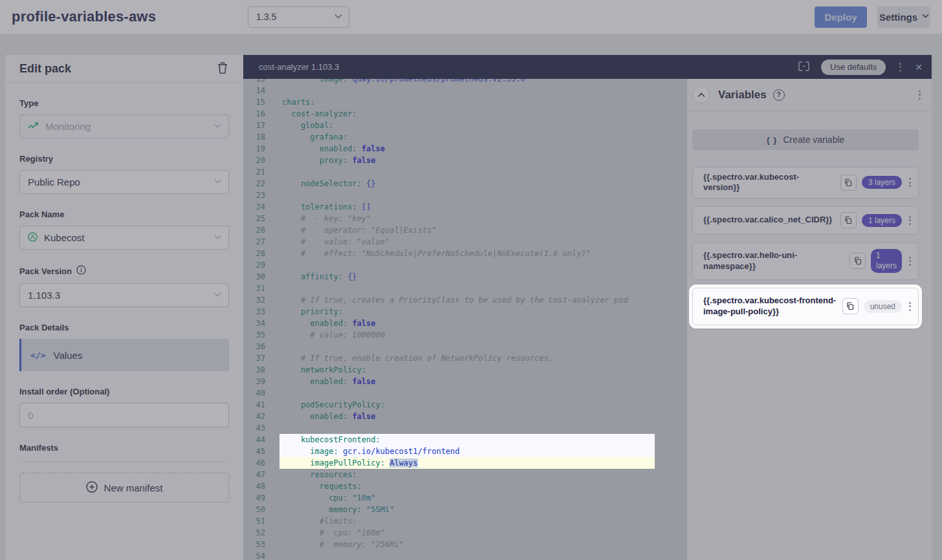 The width and height of the screenshot is (942, 560). I want to click on code-line: 52 # cpu: "100m", so click(465, 533).